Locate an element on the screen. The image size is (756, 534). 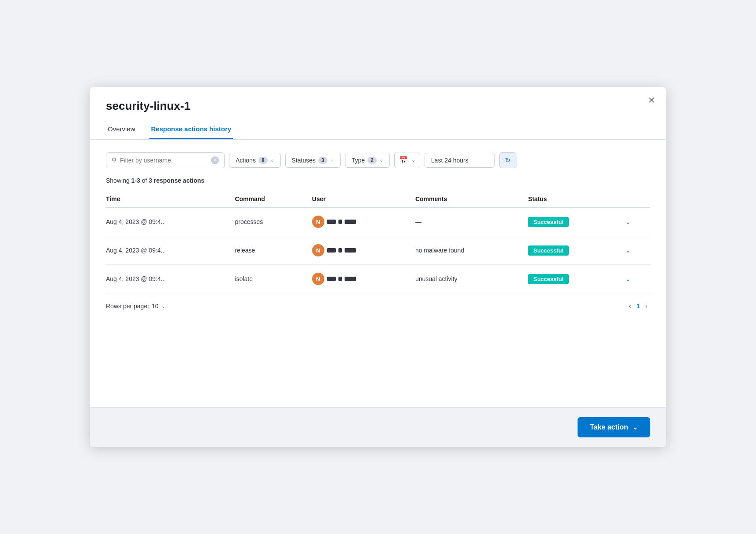
showing-total: 3 is located at coordinates (150, 180).